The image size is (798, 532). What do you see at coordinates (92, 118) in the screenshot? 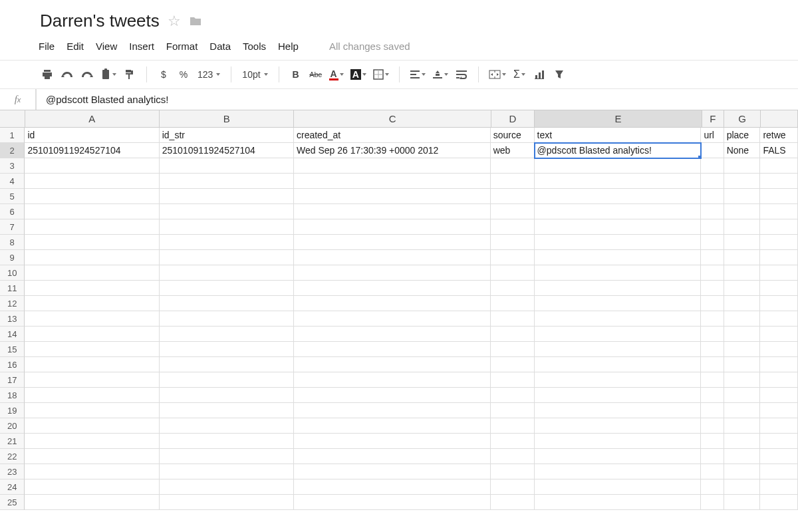
I see `column-header-a: A` at bounding box center [92, 118].